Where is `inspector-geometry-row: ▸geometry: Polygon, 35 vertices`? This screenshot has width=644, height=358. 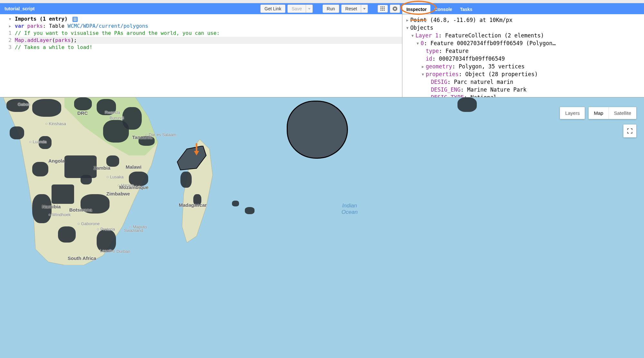 inspector-geometry-row: ▸geometry: Polygon, 35 vertices is located at coordinates (523, 66).